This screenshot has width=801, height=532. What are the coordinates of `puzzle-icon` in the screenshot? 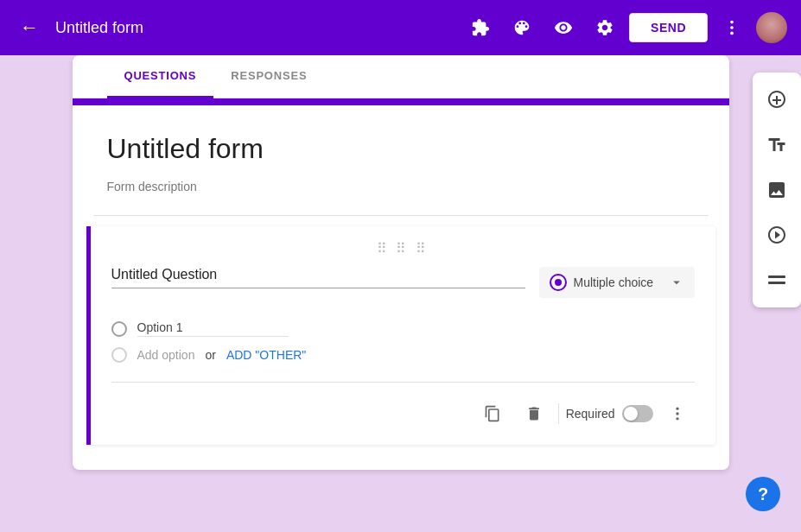 It's located at (480, 28).